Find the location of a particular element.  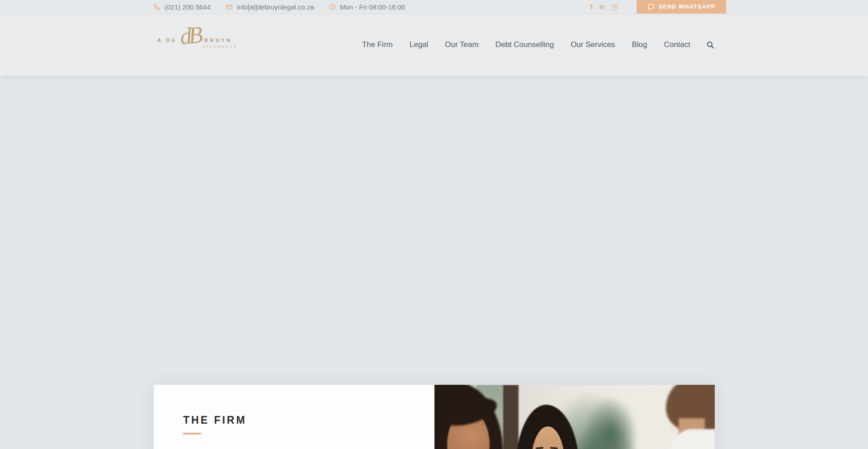

nav-link-the-firm: The Firm is located at coordinates (377, 44).